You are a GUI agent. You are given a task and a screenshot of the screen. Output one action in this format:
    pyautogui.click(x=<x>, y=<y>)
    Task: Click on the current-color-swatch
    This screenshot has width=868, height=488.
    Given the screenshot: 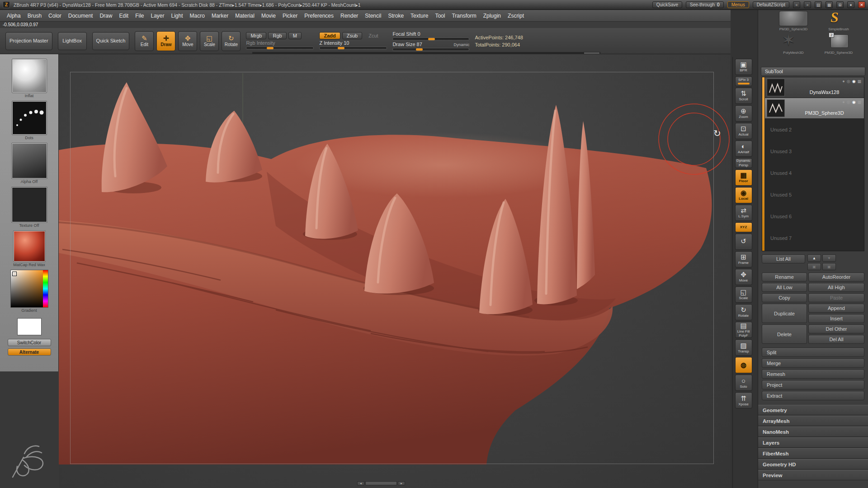 What is the action you would take?
    pyautogui.click(x=29, y=327)
    